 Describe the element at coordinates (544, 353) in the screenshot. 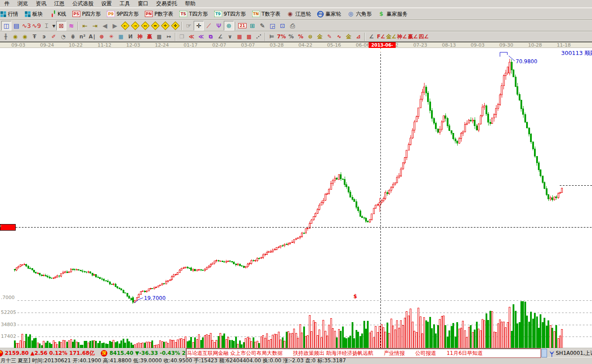

I see `ticker-scroll-widget` at that location.